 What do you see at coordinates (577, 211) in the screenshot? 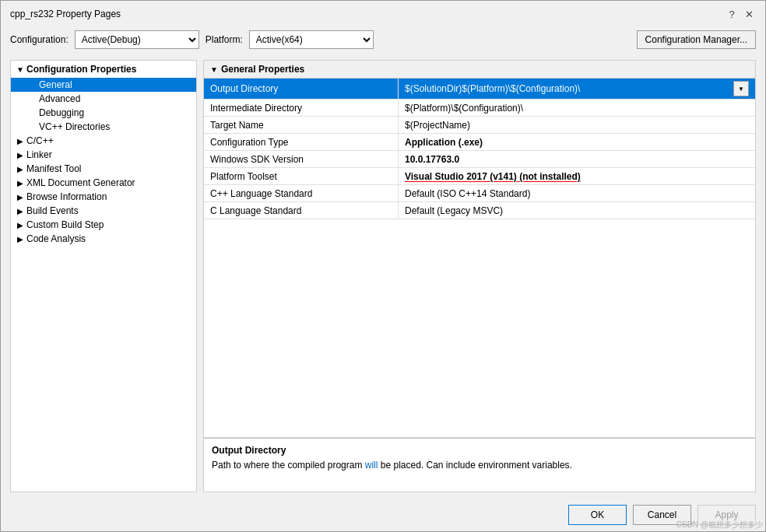
I see `prop-value-text: Default (Legacy MSVC)` at bounding box center [577, 211].